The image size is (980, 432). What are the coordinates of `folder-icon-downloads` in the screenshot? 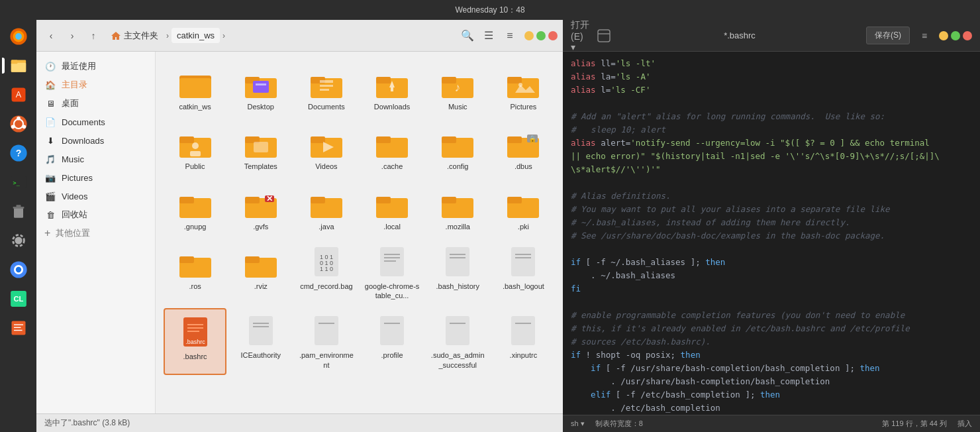 It's located at (392, 82).